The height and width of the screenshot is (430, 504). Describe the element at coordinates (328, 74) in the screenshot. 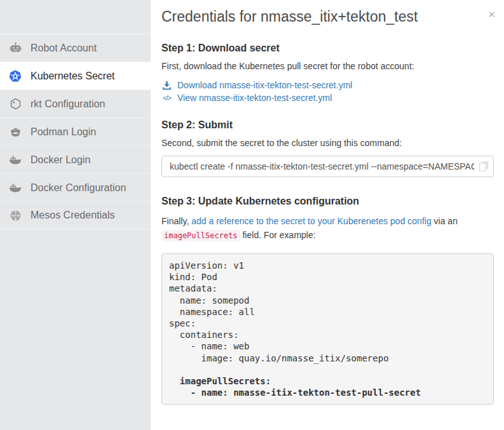

I see `step1-section: Step 1: Download secret First, download …` at that location.